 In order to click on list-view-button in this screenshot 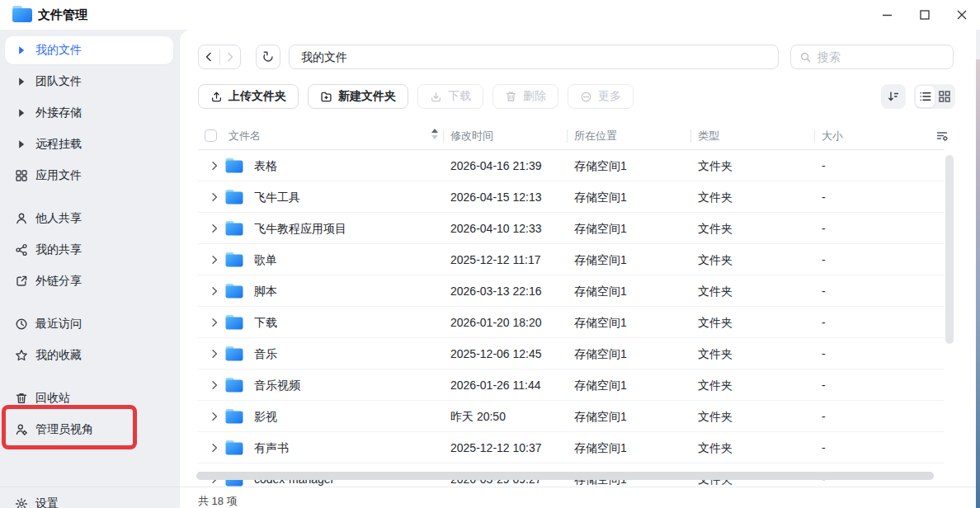, I will do `click(926, 96)`.